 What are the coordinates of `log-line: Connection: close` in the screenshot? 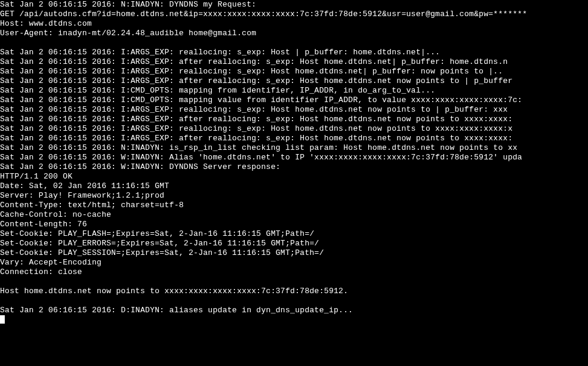 It's located at (294, 272).